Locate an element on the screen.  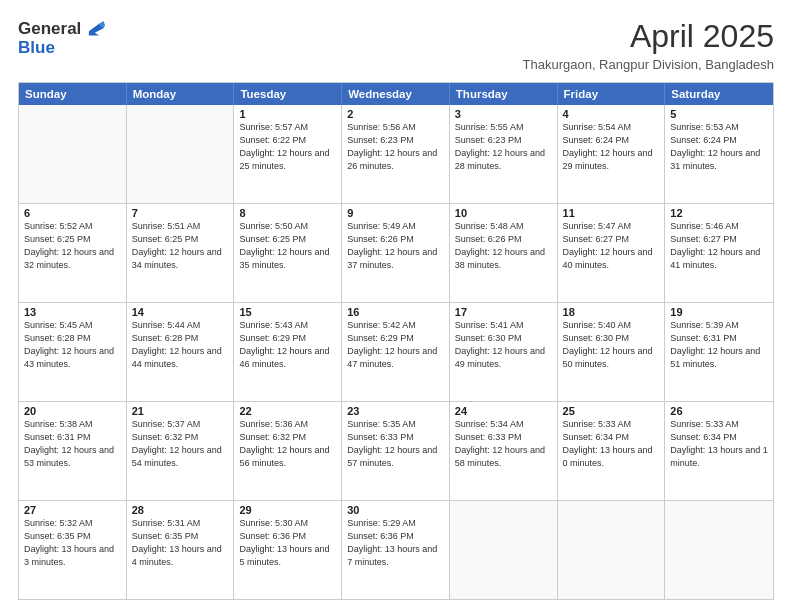
logo: General Blue is located at coordinates (62, 38).